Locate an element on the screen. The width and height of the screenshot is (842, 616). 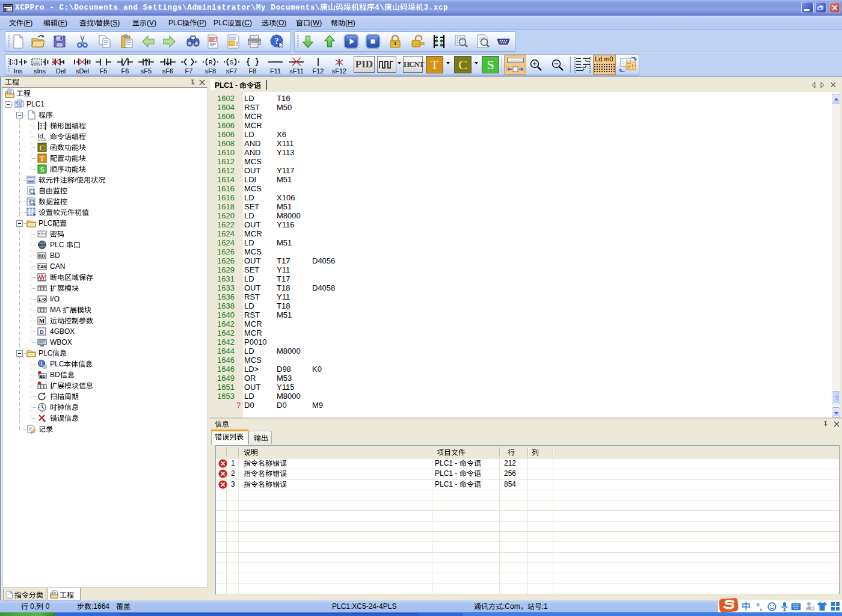
svg-text: D is located at coordinates (42, 332).